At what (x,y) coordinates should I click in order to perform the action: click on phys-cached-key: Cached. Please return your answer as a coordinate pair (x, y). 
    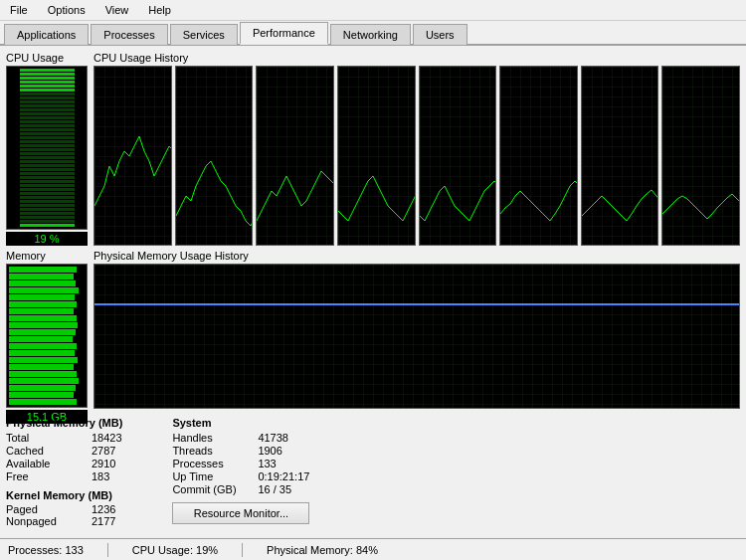
    Looking at the image, I should click on (46, 451).